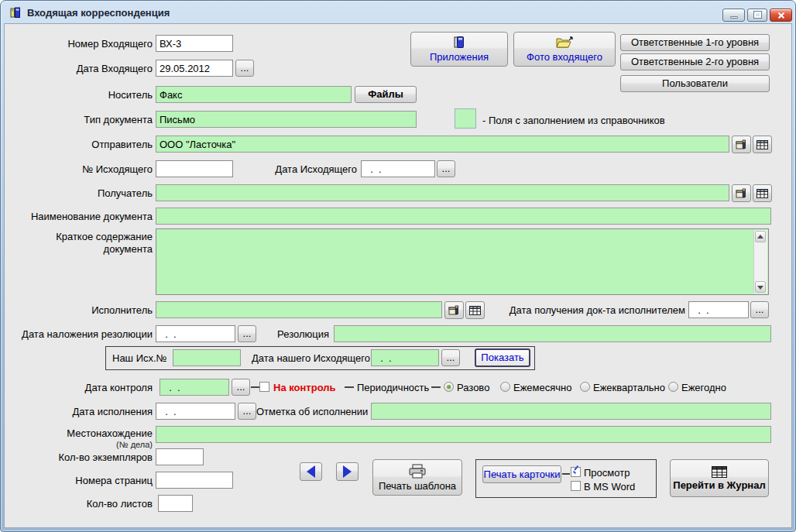 Image resolution: width=796 pixels, height=532 pixels. What do you see at coordinates (762, 194) in the screenshot?
I see `recipient-table-button` at bounding box center [762, 194].